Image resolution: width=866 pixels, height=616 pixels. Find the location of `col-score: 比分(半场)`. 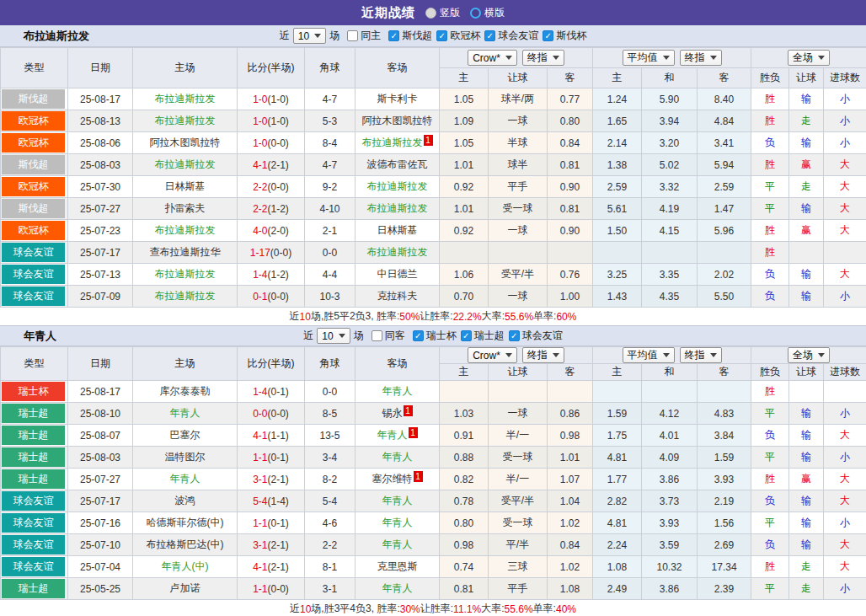

col-score: 比分(半场) is located at coordinates (271, 364).